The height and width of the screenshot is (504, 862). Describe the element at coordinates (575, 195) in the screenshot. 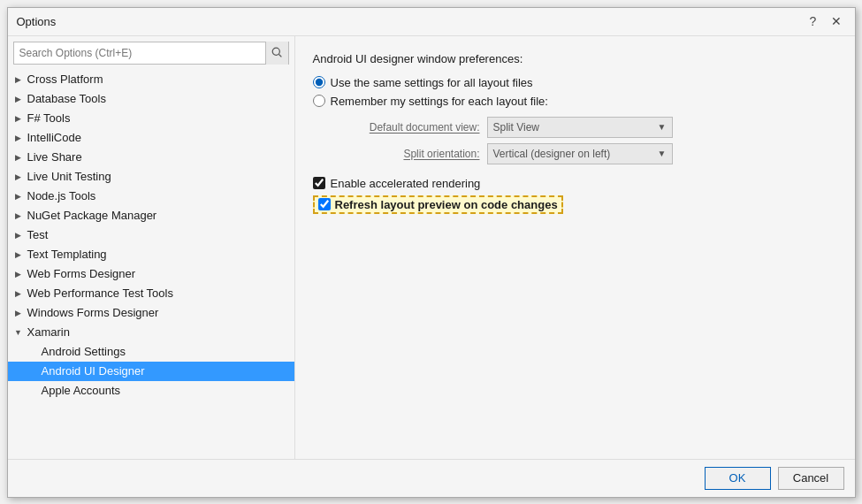

I see `checkbox-area: Enable accelerated rendering Refresh lay…` at that location.